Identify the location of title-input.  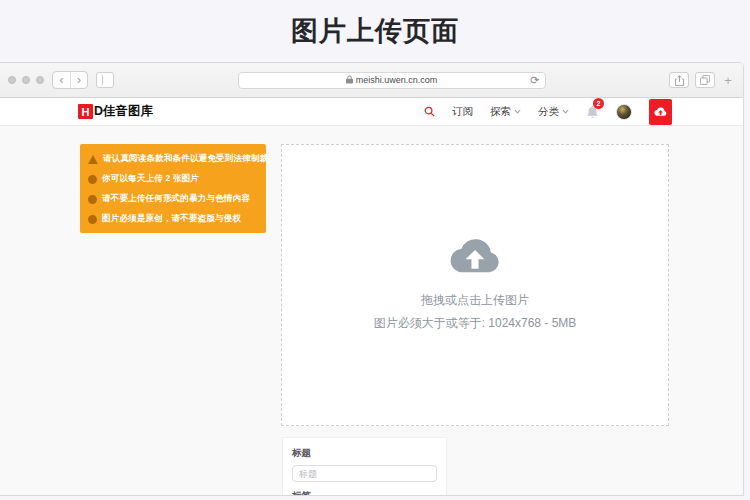
(364, 474).